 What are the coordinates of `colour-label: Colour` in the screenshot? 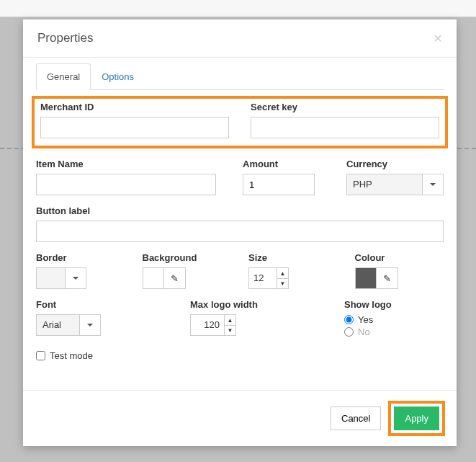 It's located at (400, 258).